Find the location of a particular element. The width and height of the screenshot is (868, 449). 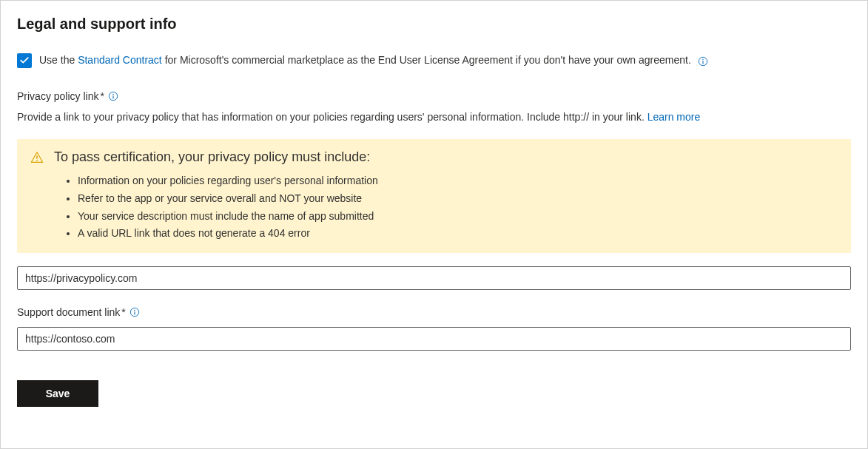

learn-more-link: Learn more is located at coordinates (674, 117).